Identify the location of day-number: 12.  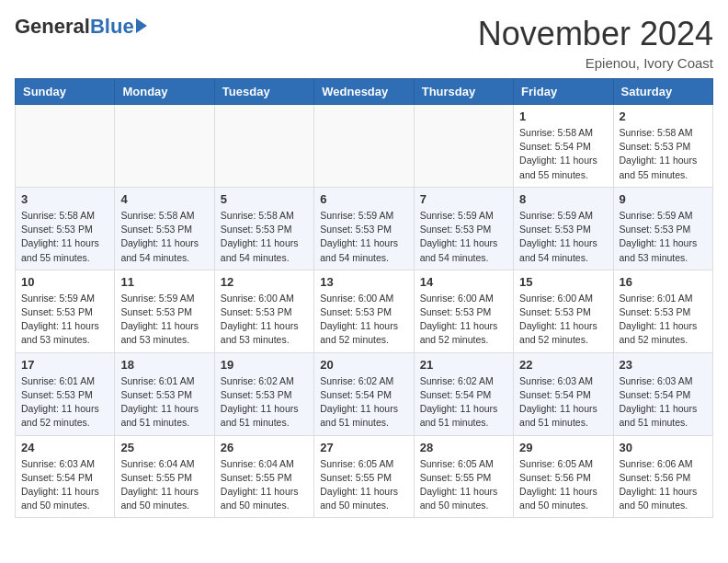
(265, 282).